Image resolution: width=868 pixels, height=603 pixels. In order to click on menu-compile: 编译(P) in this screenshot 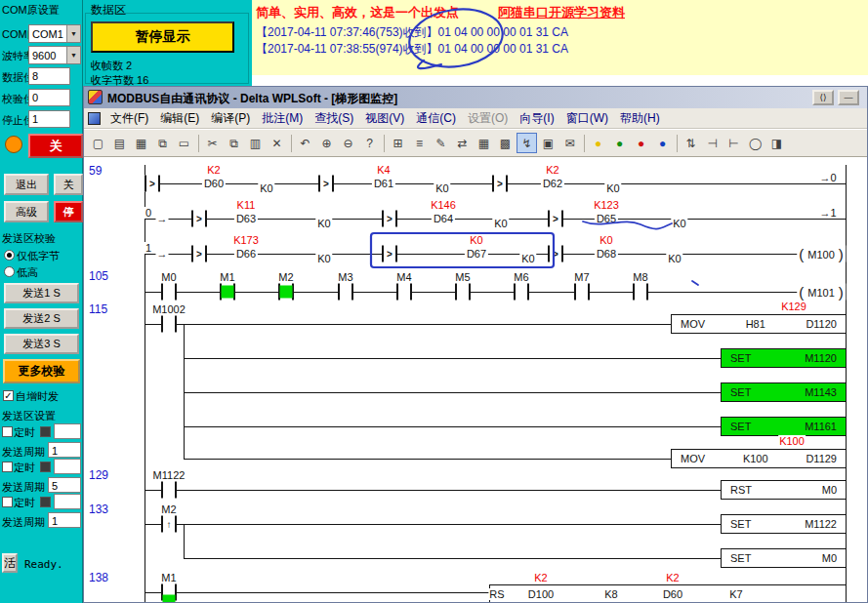, I will do `click(230, 119)`.